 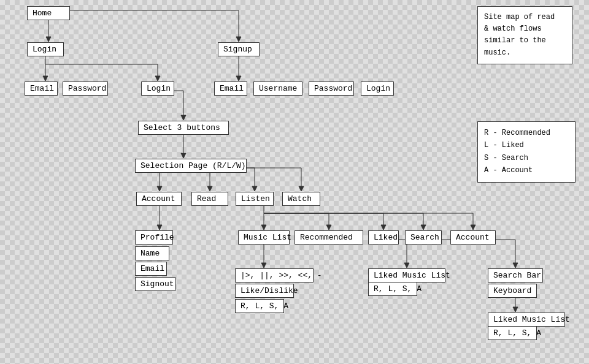 I want to click on watch-box: Watch, so click(x=301, y=199).